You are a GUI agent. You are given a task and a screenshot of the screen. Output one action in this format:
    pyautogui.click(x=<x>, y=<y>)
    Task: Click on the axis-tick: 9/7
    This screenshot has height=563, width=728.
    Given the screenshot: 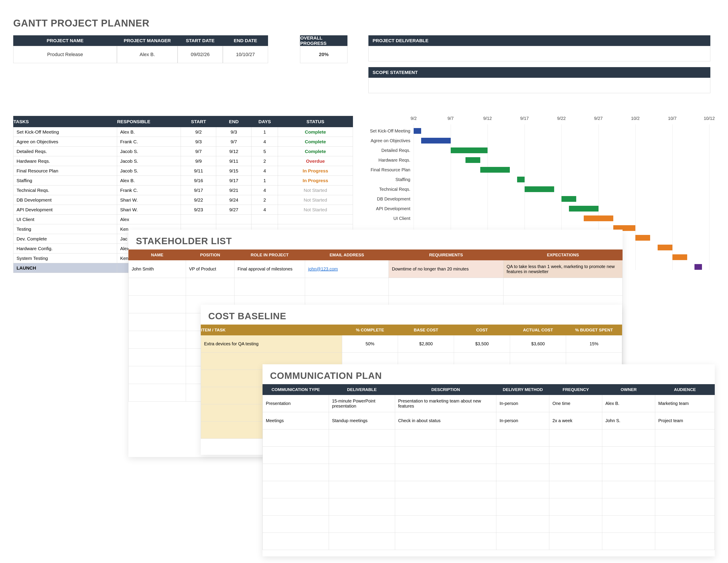 What is the action you would take?
    pyautogui.click(x=451, y=119)
    